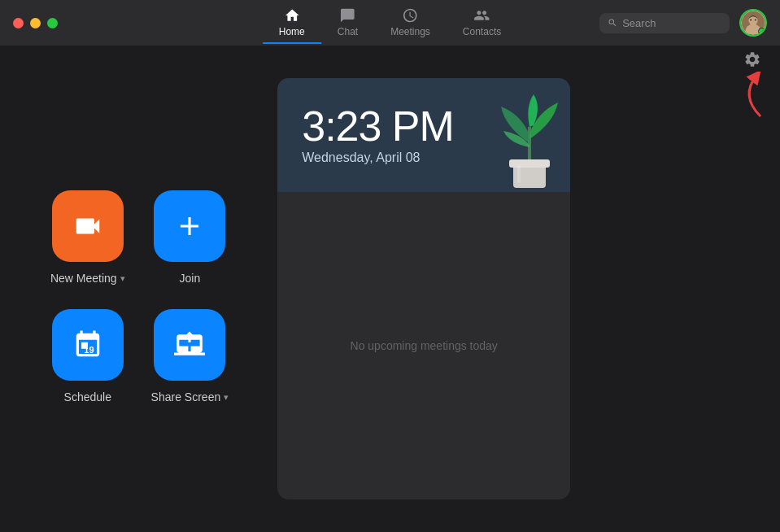 The image size is (780, 532). I want to click on schedule-label: Schedule, so click(88, 397).